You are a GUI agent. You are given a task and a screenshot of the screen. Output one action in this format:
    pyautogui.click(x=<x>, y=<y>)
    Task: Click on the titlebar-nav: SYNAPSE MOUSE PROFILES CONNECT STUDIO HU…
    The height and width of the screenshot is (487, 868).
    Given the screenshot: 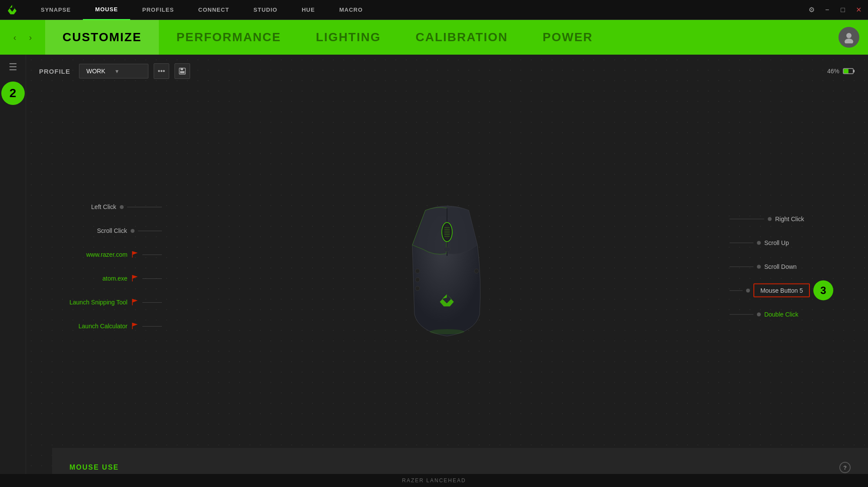 What is the action you would take?
    pyautogui.click(x=418, y=10)
    